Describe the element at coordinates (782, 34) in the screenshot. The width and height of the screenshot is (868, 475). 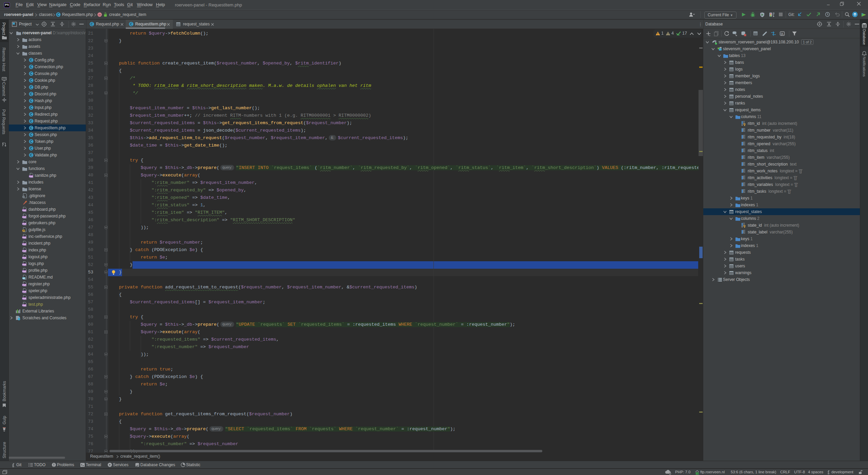
I see `svg-text: QL` at that location.